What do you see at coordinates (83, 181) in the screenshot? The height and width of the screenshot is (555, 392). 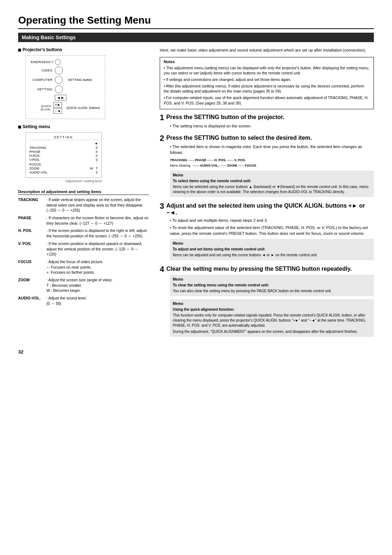 I see `adjust-label: Adjustment • setting level` at bounding box center [83, 181].